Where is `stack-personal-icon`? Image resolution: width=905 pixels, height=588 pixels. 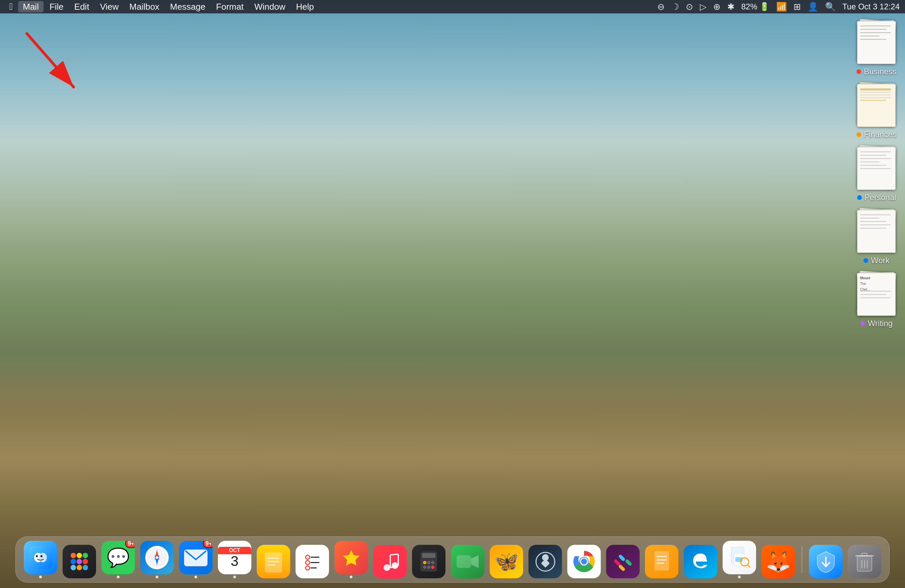
stack-personal-icon is located at coordinates (876, 168).